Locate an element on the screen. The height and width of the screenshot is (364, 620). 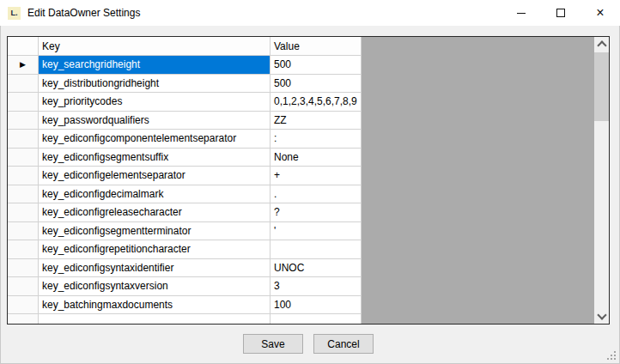
table-row: key_ediconfigsegmentterminator' is located at coordinates (308, 232).